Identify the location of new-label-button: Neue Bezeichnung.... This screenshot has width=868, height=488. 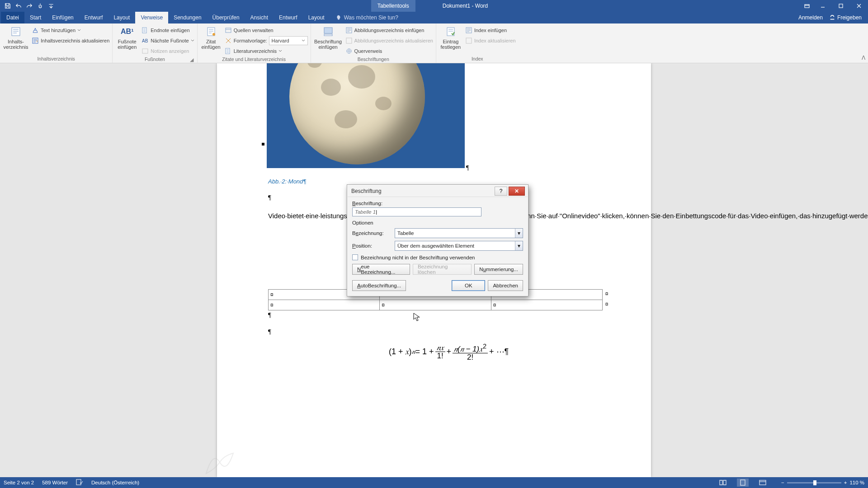
(381, 269).